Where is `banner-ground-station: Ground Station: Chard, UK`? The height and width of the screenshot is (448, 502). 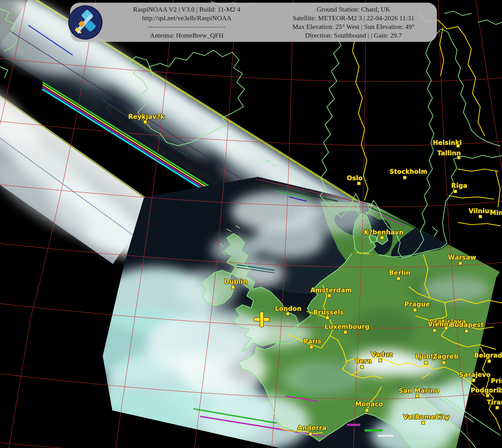 banner-ground-station: Ground Station: Chard, UK is located at coordinates (353, 9).